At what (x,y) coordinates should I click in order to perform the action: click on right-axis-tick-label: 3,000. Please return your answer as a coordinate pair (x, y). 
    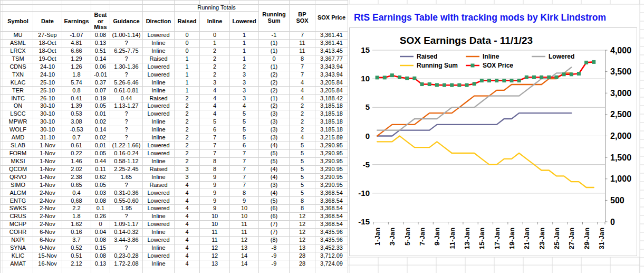
    Looking at the image, I should click on (621, 93).